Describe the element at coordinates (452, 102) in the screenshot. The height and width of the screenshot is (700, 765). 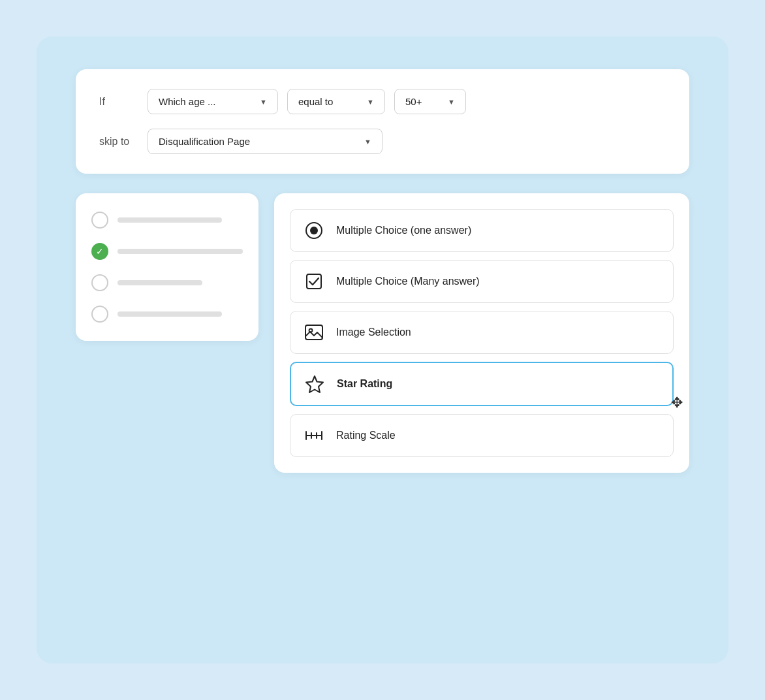
I see `value-dropdown-chevron: ▼` at that location.